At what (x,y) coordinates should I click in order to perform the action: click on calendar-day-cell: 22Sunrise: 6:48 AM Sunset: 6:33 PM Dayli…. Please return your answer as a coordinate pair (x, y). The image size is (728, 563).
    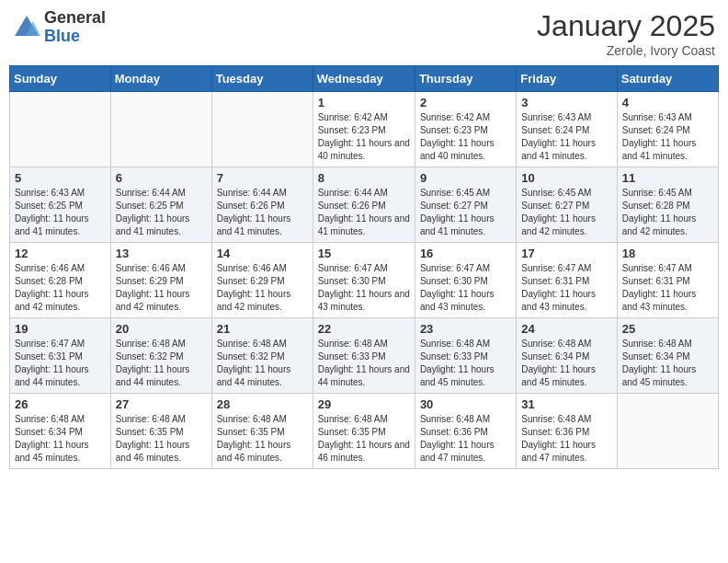
    Looking at the image, I should click on (364, 356).